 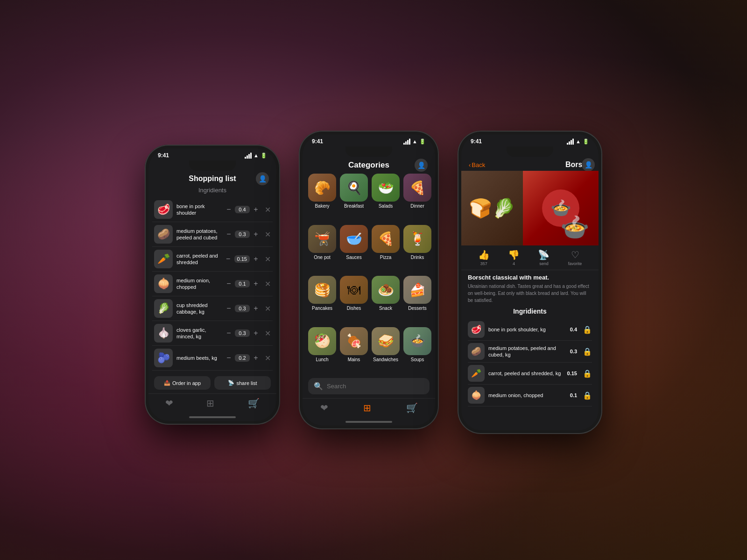 I want to click on category-item-bakery: 🥐 Bakery, so click(x=322, y=197).